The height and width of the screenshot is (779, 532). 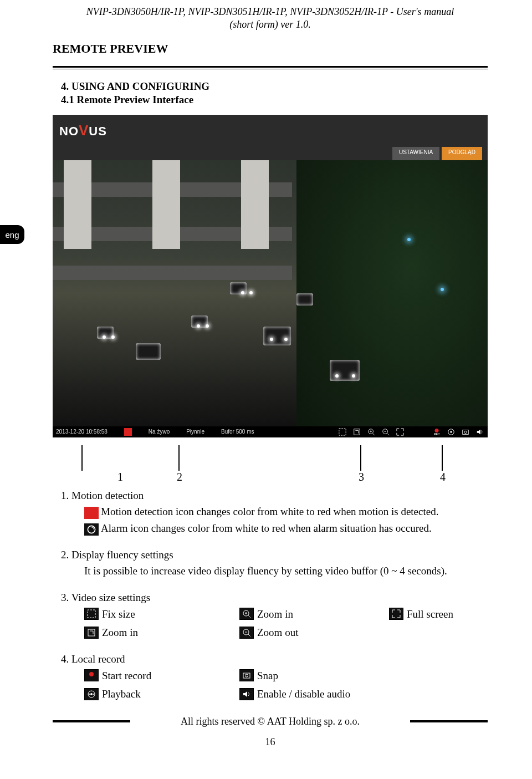 What do you see at coordinates (83, 131) in the screenshot?
I see `brand-logo: NOVUS` at bounding box center [83, 131].